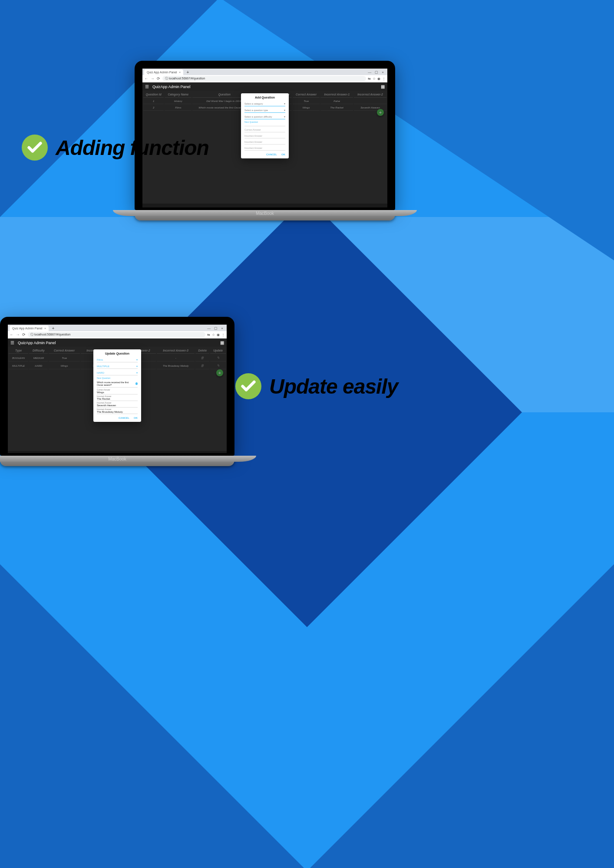 The image size is (614, 868). What do you see at coordinates (117, 412) in the screenshot?
I see `incorrect-answer-input: The Broadway Melody` at bounding box center [117, 412].